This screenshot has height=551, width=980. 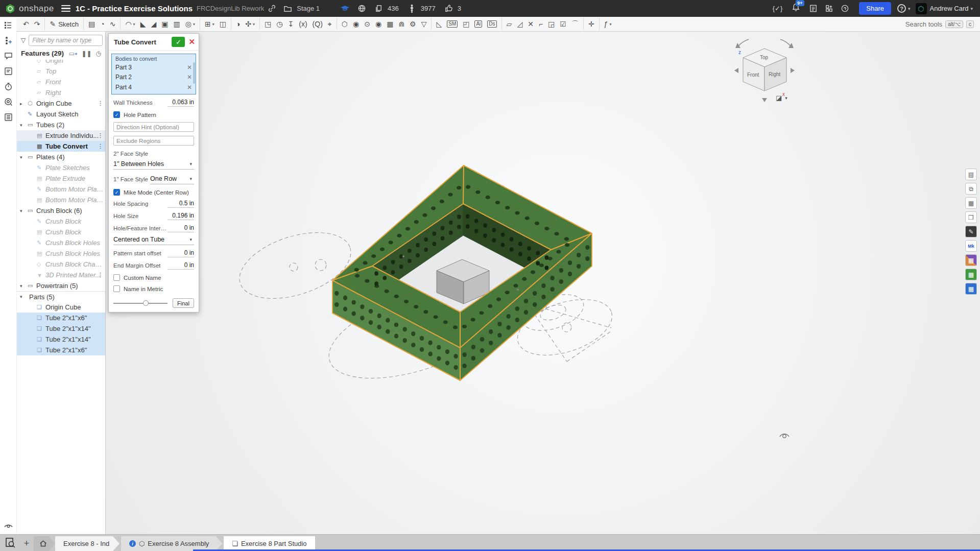 I want to click on code-check-icon: {✓}, so click(x=778, y=8).